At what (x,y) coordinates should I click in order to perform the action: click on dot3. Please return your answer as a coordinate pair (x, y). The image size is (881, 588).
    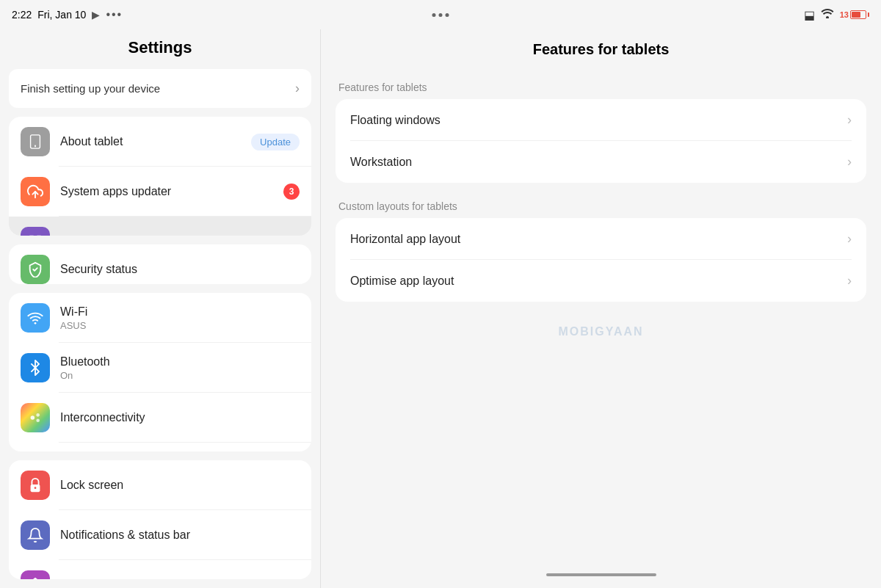
    Looking at the image, I should click on (448, 15).